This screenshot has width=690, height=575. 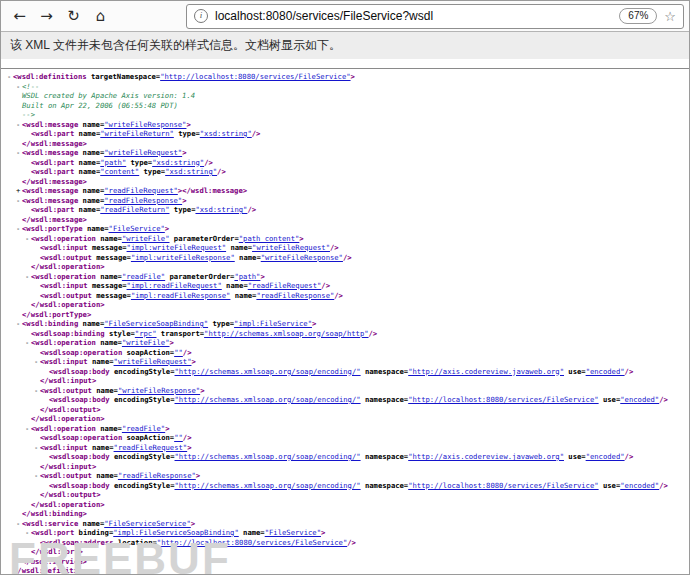 I want to click on xml-token: "http://schemas.xmlsoap.org/soap/encodin…, so click(x=268, y=486).